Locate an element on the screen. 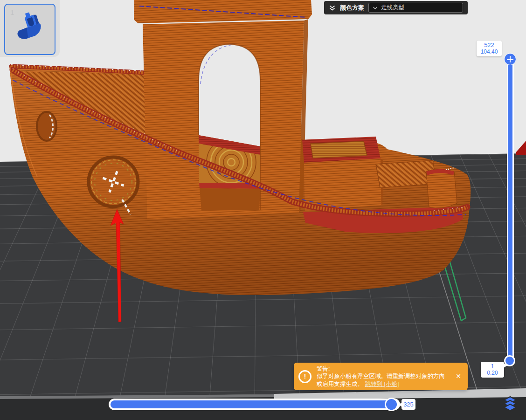 Image resolution: width=526 pixels, height=420 pixels. layers-icon is located at coordinates (510, 405).